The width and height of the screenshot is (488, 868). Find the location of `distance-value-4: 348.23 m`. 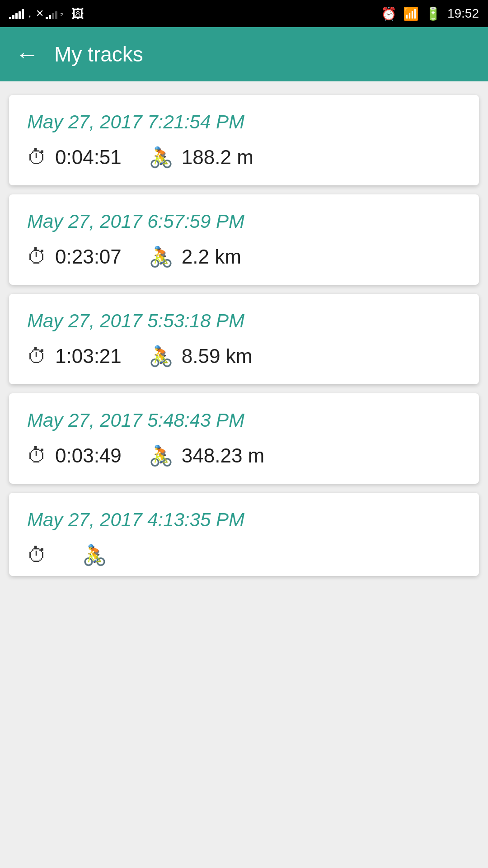

distance-value-4: 348.23 m is located at coordinates (223, 456).